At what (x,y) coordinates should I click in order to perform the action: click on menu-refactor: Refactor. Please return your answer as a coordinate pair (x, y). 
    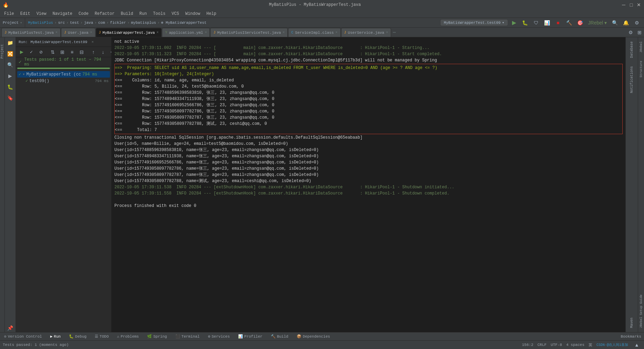
    Looking at the image, I should click on (105, 14).